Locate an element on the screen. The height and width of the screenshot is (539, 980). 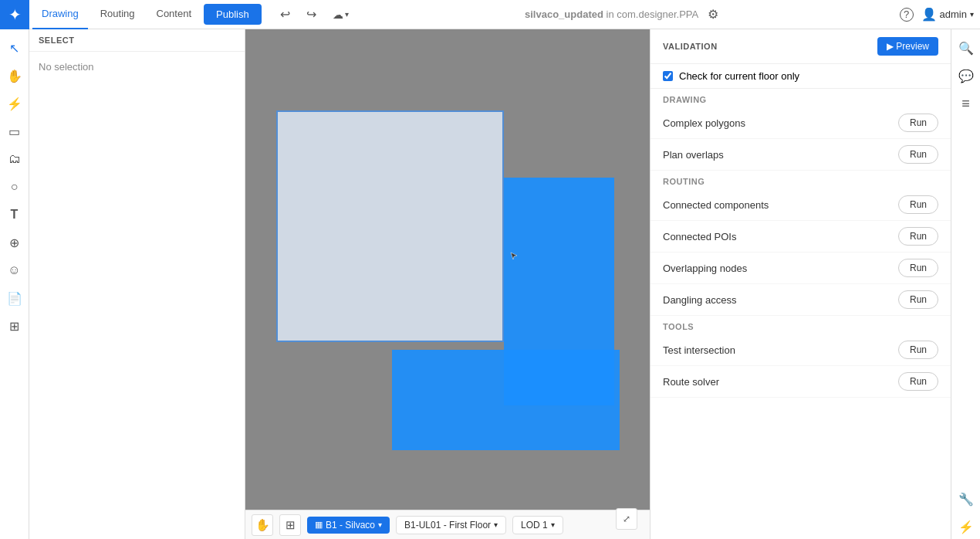
no-selection-label: No selection is located at coordinates (137, 66).